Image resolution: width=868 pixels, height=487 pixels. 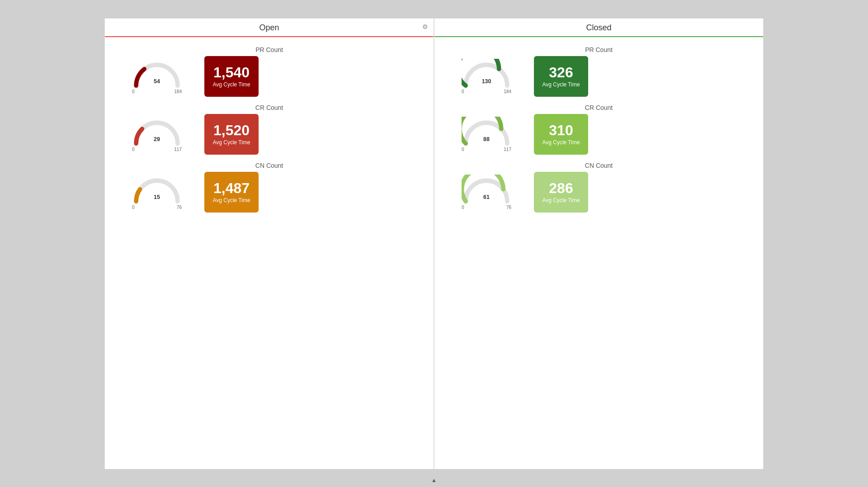 I want to click on cycle-value-0: 1,540, so click(x=231, y=72).